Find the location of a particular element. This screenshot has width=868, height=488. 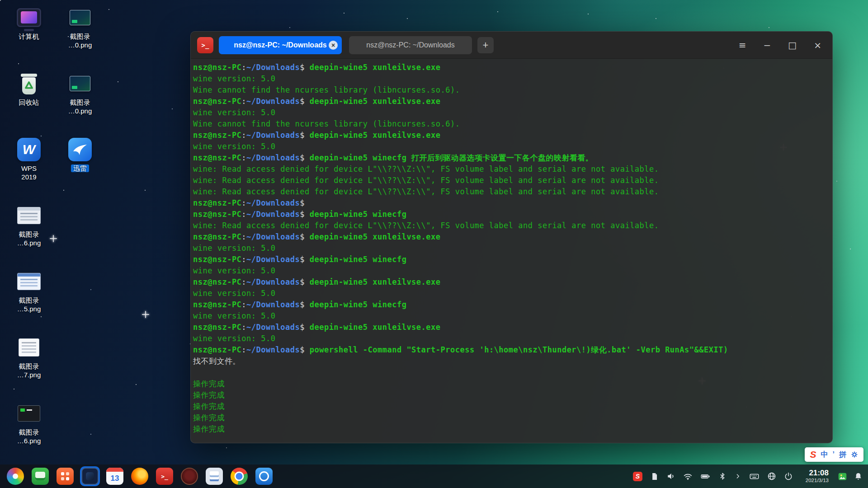

desktop-icon-recycle-bin: 回收站 is located at coordinates (29, 89).